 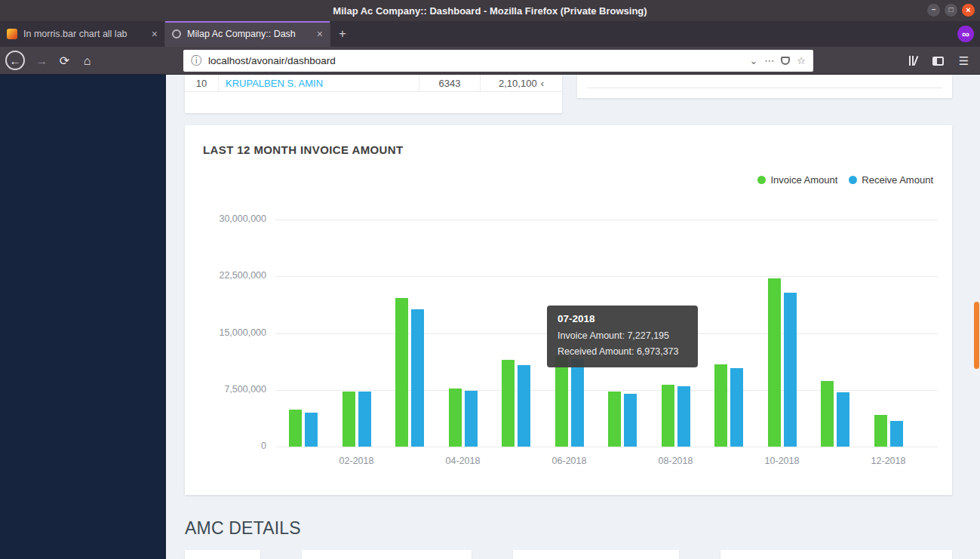 I want to click on tab-bar: In morris.bar chart all lab × Milap Ac C…, so click(x=490, y=34).